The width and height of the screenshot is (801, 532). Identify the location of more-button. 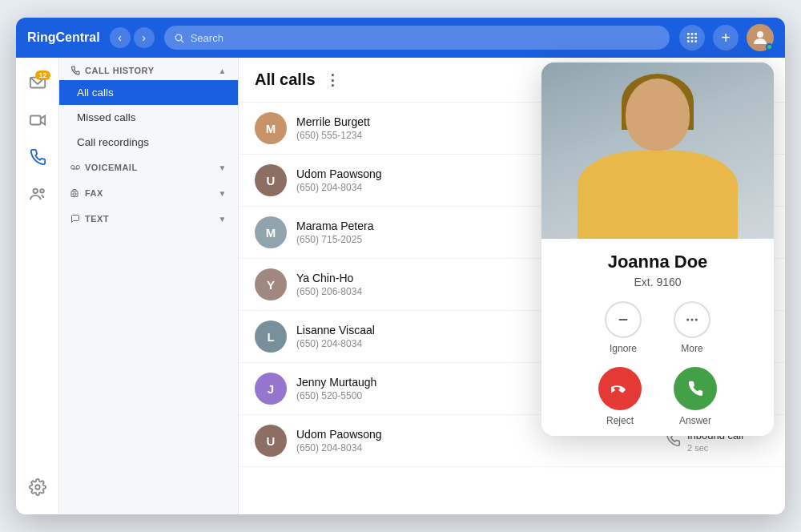
(692, 320).